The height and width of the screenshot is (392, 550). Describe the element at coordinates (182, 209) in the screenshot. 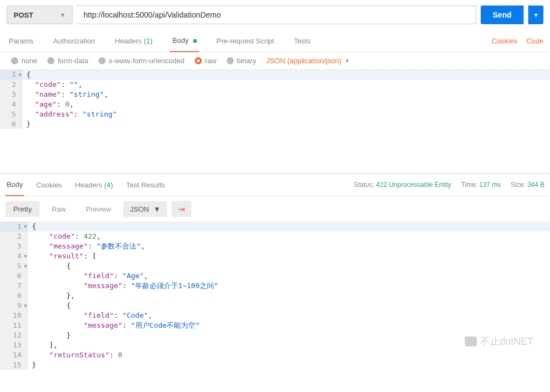

I see `wrap-lines-button: ⇥` at that location.